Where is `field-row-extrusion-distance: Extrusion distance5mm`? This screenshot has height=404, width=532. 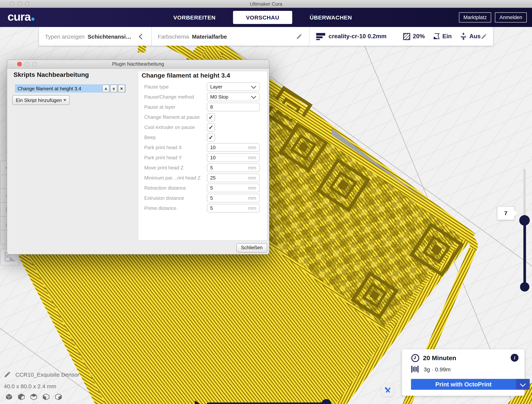
field-row-extrusion-distance: Extrusion distance5mm is located at coordinates (203, 198).